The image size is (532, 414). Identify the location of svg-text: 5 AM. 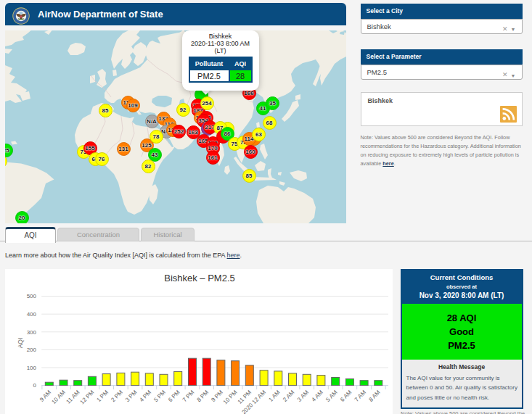
(331, 396).